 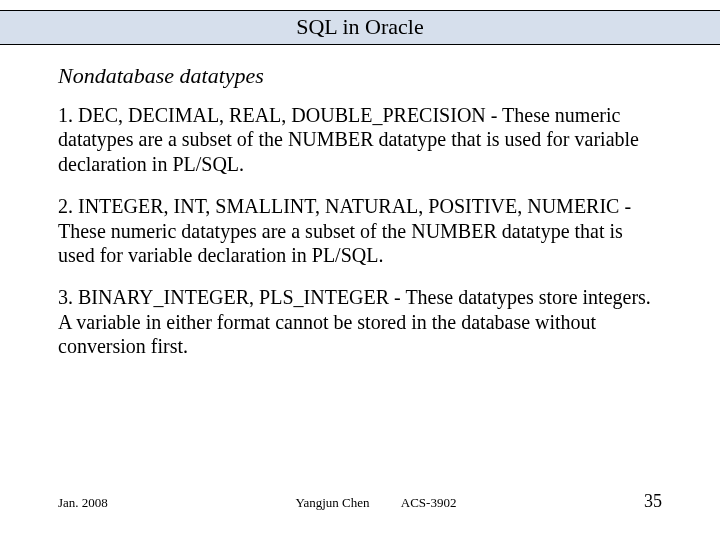 I want to click on footer-course: ACS-3902, so click(x=429, y=502).